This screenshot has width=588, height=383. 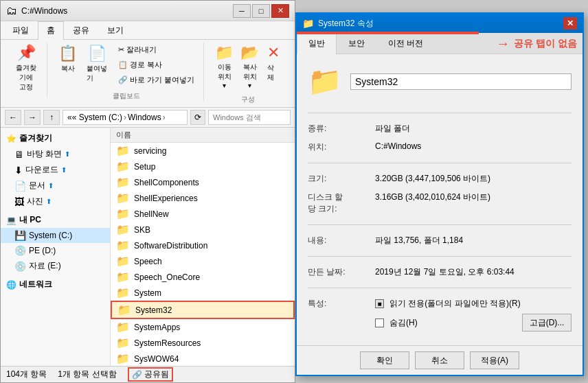 I want to click on sidebar-item-pe: 💿 PE (D:), so click(x=55, y=251).